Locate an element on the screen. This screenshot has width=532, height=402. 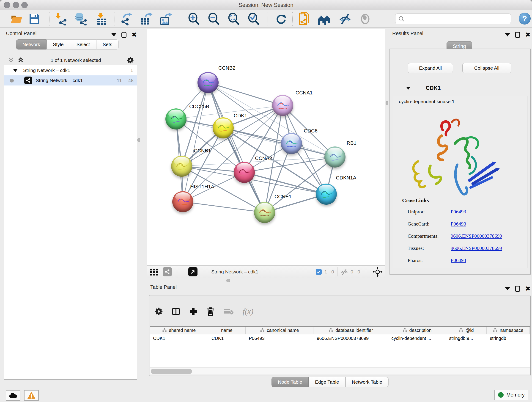
column-header-database-identifier: database identifier is located at coordinates (351, 331).